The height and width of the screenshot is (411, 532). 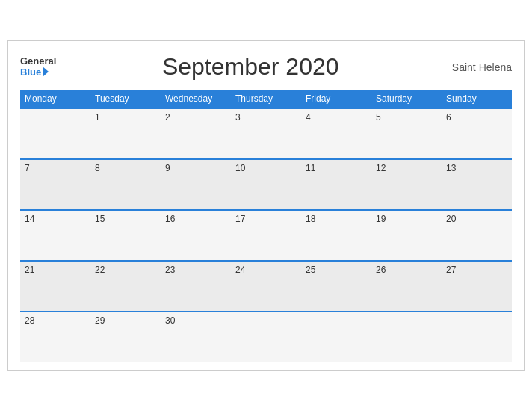 What do you see at coordinates (266, 67) in the screenshot?
I see `calendar-header: General Blue September 2020 Saint Helena` at bounding box center [266, 67].